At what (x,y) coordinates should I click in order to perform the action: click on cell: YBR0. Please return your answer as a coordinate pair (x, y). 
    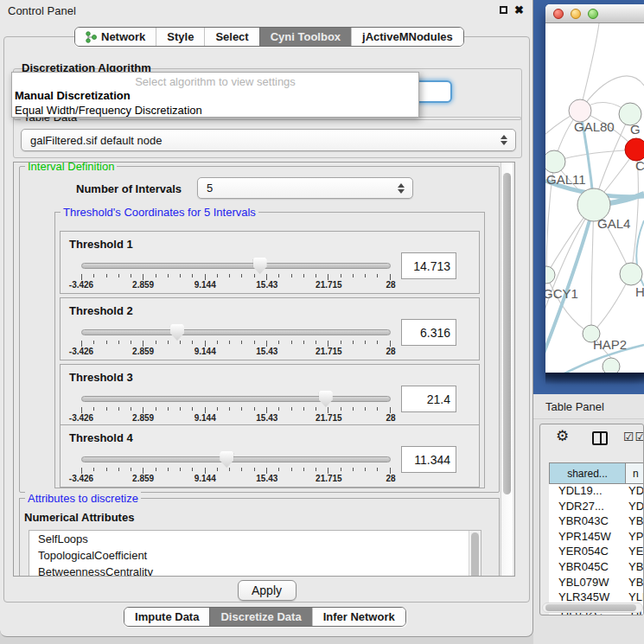
    Looking at the image, I should click on (634, 522).